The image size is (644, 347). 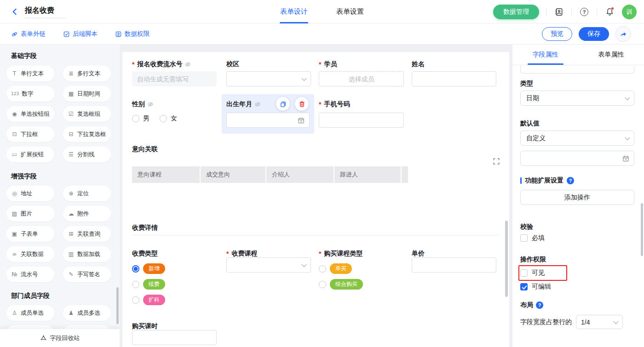 What do you see at coordinates (174, 79) in the screenshot?
I see `serial-input` at bounding box center [174, 79].